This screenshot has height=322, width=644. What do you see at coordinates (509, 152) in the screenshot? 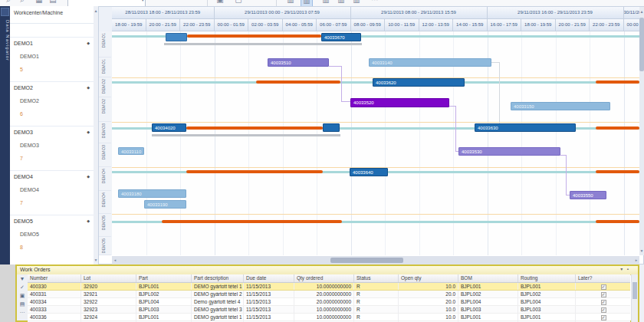
I see `task-bar: 40033530` at bounding box center [509, 152].